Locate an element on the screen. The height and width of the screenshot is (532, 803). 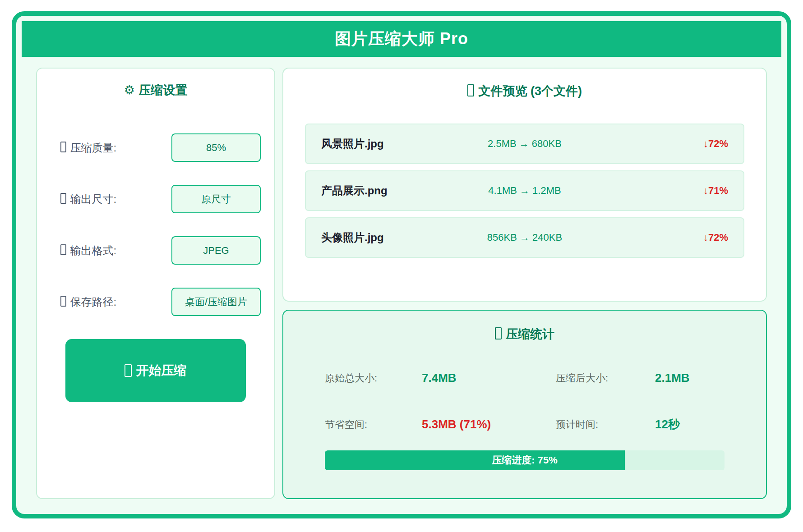
settings-panel-title: ⚙压缩设置 is located at coordinates (156, 90).